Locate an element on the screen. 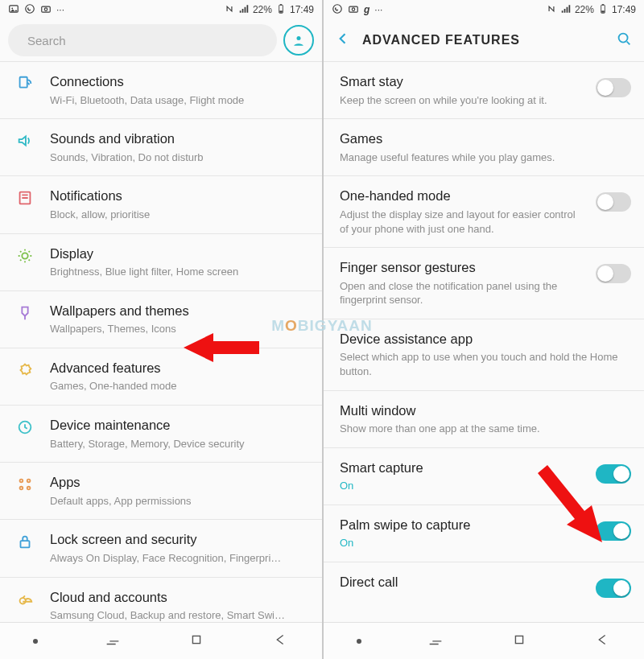  subtitle: Manage useful features while you play ga… is located at coordinates (483, 158).